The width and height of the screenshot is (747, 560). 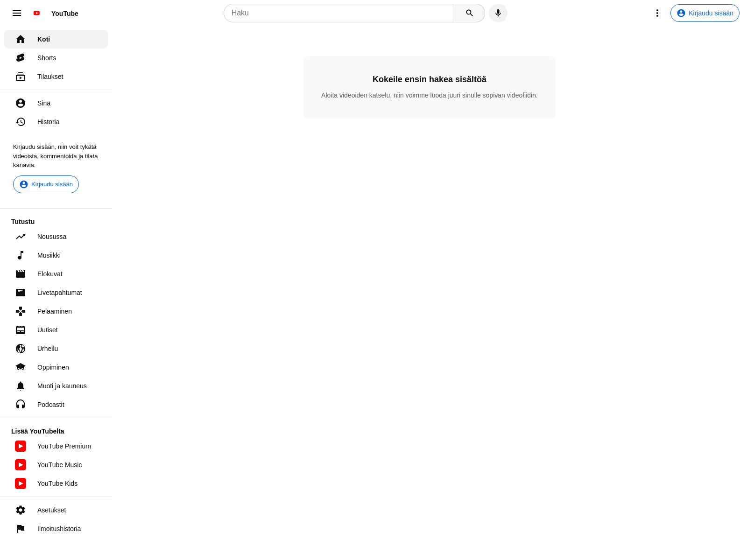 I want to click on empty-state-title: Kokeile ensin hakea sisältöä, so click(x=430, y=79).